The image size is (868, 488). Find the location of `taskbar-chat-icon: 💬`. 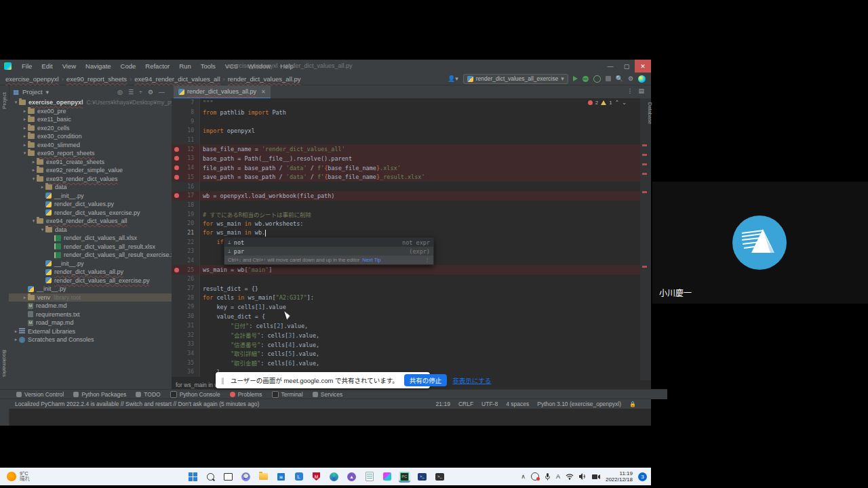

taskbar-chat-icon: 💬 is located at coordinates (245, 477).